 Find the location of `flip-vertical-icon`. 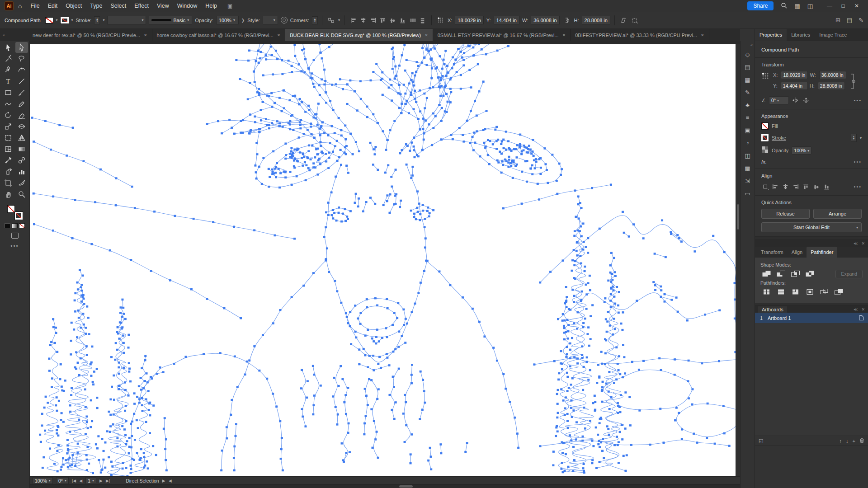

flip-vertical-icon is located at coordinates (806, 100).